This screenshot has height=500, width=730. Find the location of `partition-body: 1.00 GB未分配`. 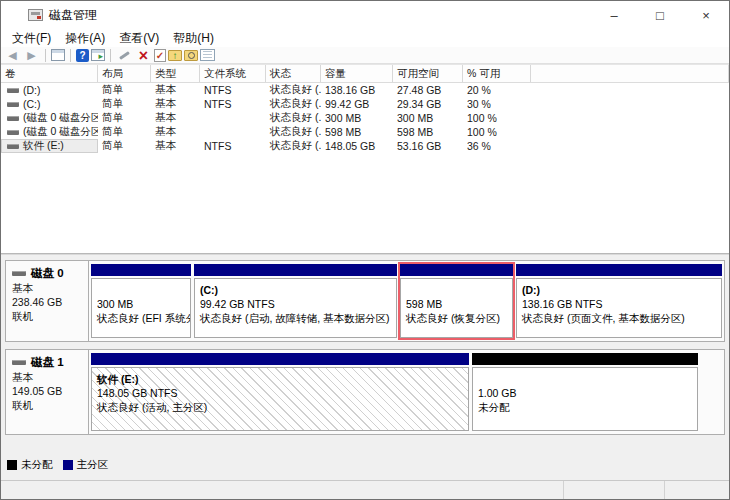

partition-body: 1.00 GB未分配 is located at coordinates (585, 399).